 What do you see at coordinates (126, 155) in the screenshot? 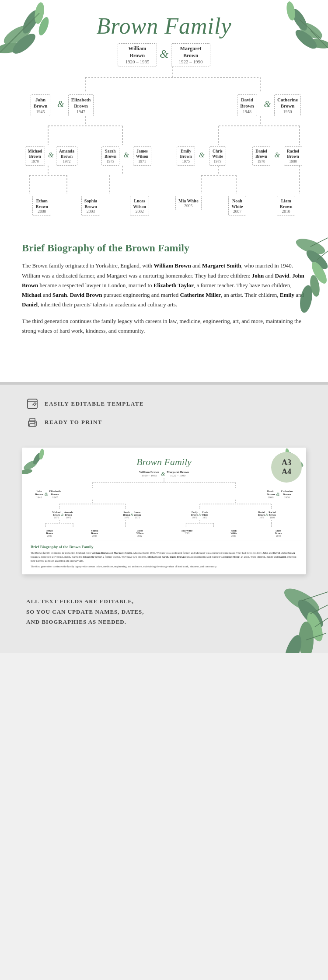
I see `gen3-amp2: &` at bounding box center [126, 155].